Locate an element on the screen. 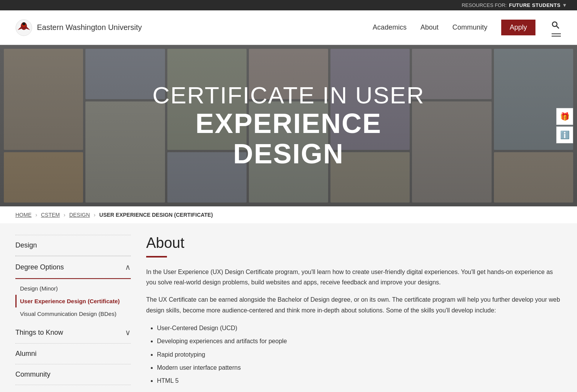 Image resolution: width=577 pixels, height=392 pixels. audience-dropdown-arrow: ▼ is located at coordinates (565, 5).